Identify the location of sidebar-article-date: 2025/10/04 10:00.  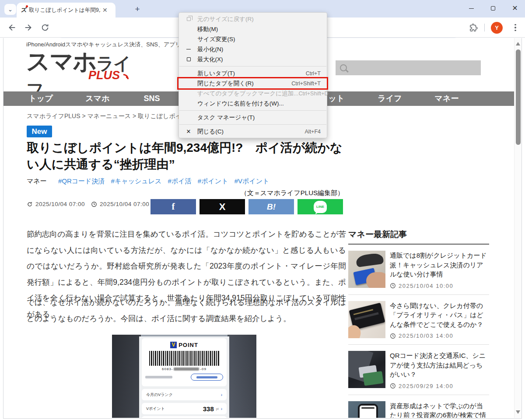
(439, 286).